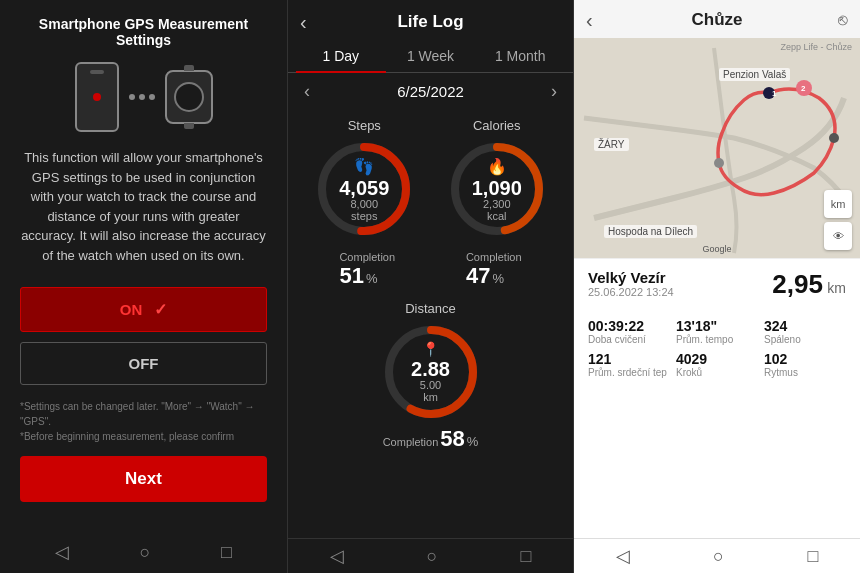 This screenshot has height=573, width=860. What do you see at coordinates (341, 56) in the screenshot?
I see `tab-1day: 1 Day` at bounding box center [341, 56].